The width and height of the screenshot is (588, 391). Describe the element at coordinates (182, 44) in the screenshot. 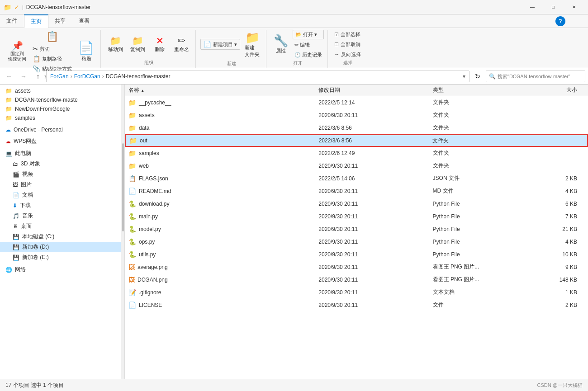

I see `rename-button: ✏ 重命名` at that location.